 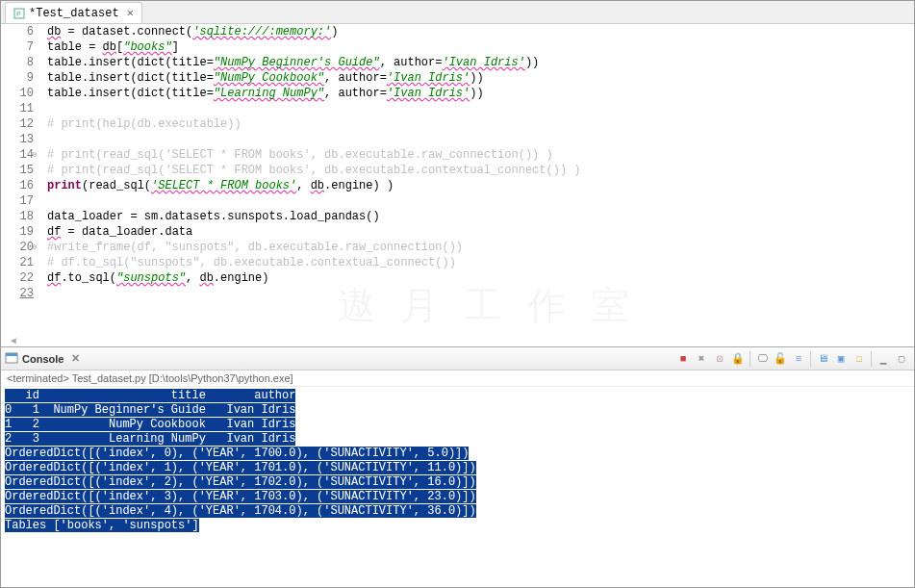 I want to click on word-wrap-icon: ≡, so click(x=799, y=359).